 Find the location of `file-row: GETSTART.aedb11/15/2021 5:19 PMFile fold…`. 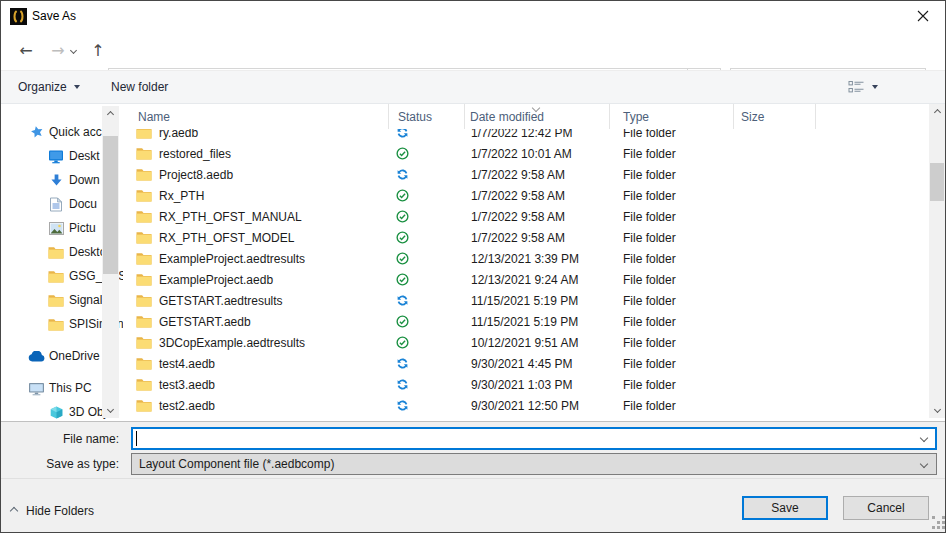

file-row: GETSTART.aedb11/15/2021 5:19 PMFile fold… is located at coordinates (528, 322).